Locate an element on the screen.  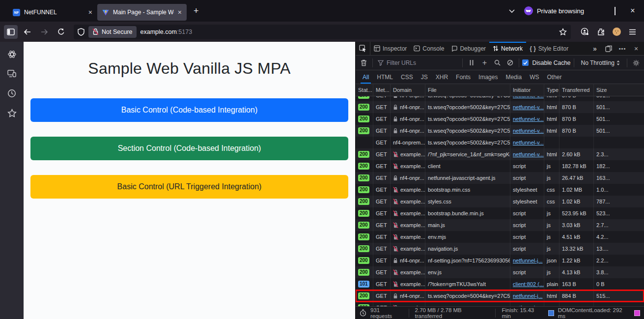
security-chip: Not Secure is located at coordinates (112, 32).